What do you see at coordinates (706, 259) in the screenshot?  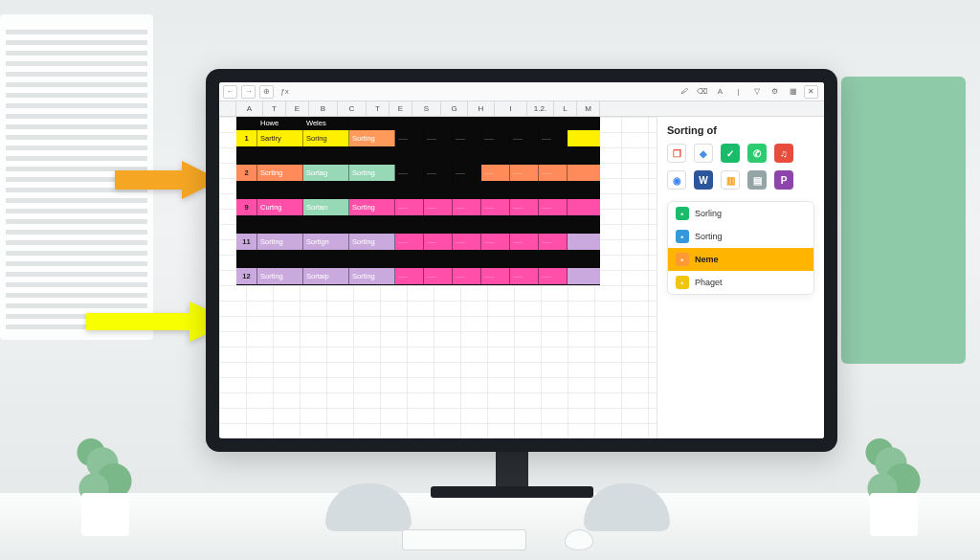 I see `sort-option-label: Neme` at bounding box center [706, 259].